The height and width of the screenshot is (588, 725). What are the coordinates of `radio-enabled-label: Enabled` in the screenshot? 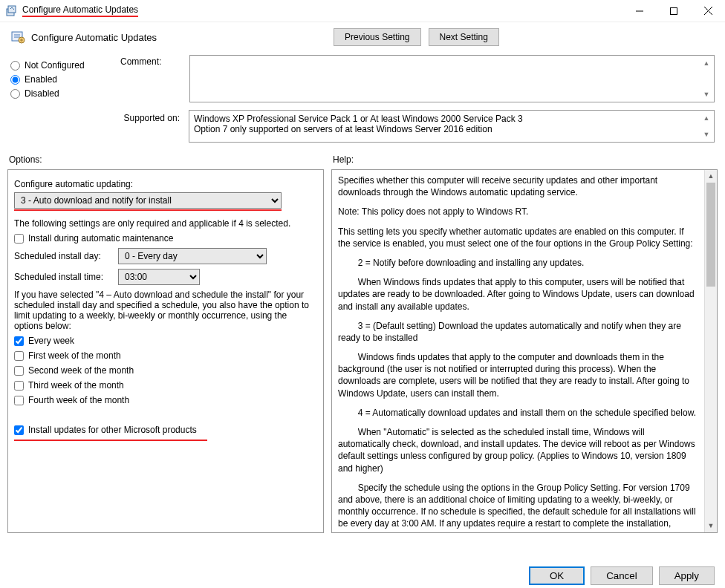 It's located at (41, 79).